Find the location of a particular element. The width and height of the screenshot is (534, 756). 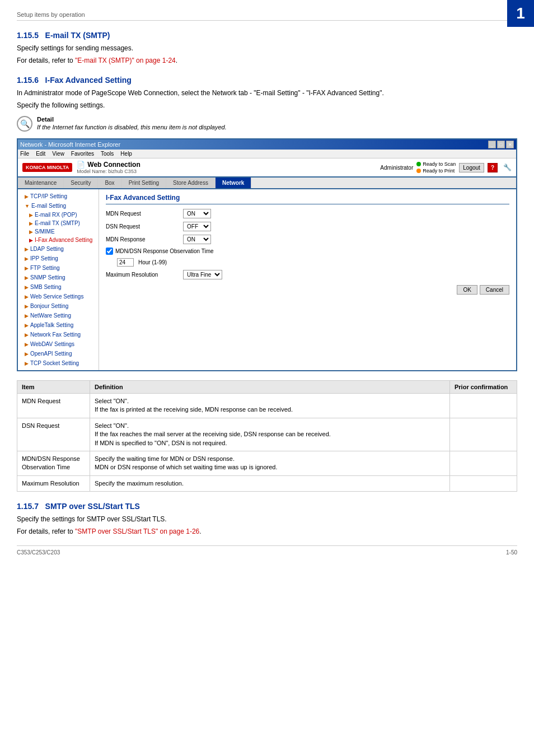

tab-maintenance: Maintenance is located at coordinates (41, 183).